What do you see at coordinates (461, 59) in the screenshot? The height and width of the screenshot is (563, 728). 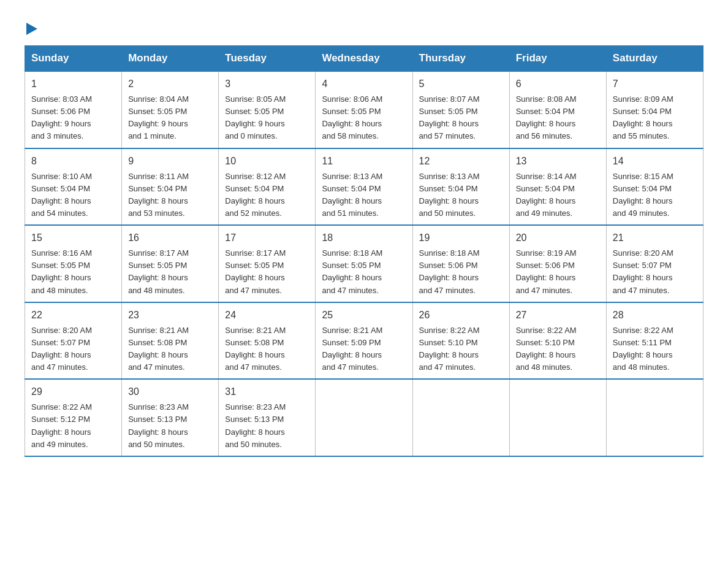 I see `weekday-header-thursday: Thursday` at bounding box center [461, 59].